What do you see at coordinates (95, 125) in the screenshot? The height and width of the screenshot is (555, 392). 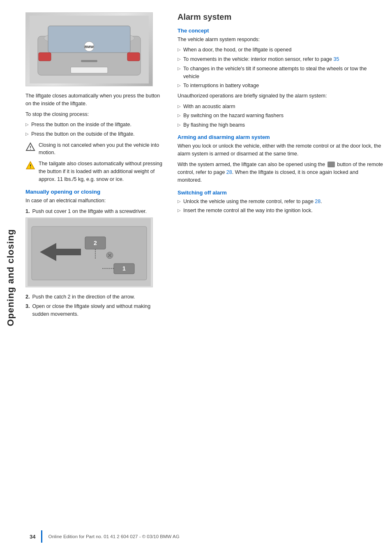 I see `stop-bullet-1: ▷ Press the button on the inside of the …` at bounding box center [95, 125].